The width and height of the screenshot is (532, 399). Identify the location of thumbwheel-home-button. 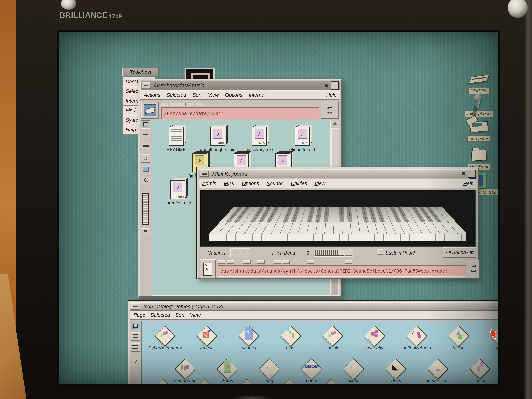
(146, 231).